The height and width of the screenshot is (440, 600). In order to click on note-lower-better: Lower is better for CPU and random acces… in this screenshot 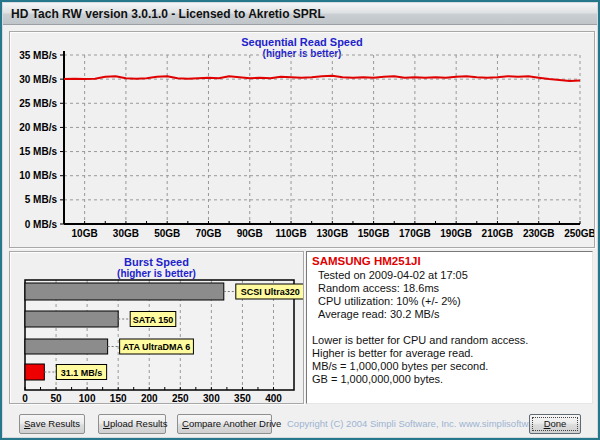, I will do `click(450, 340)`.